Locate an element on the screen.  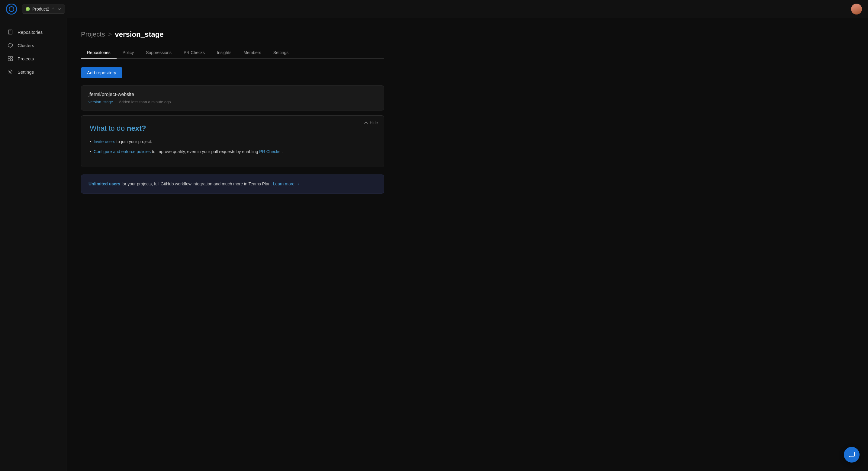
sidebar-item-projects: Projects is located at coordinates (33, 59).